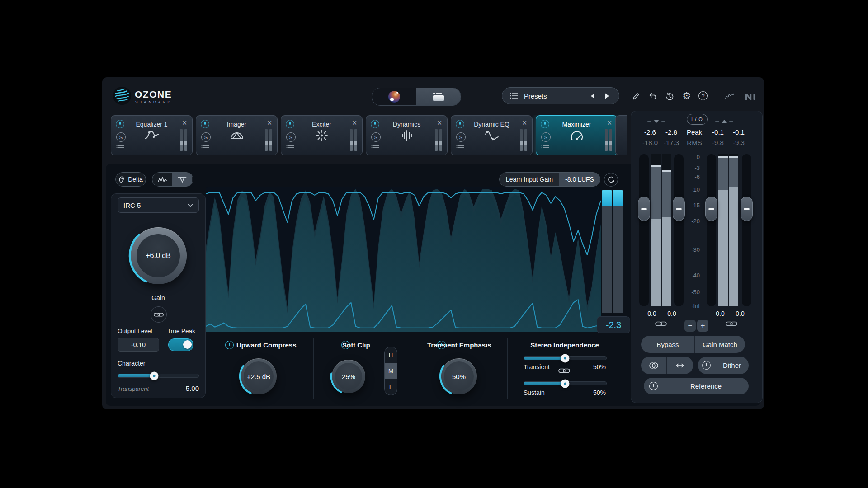 The height and width of the screenshot is (488, 868). I want to click on module-chain: Equalizer 1✕SImager✕SExciter✕SDynamics✕S…, so click(369, 136).